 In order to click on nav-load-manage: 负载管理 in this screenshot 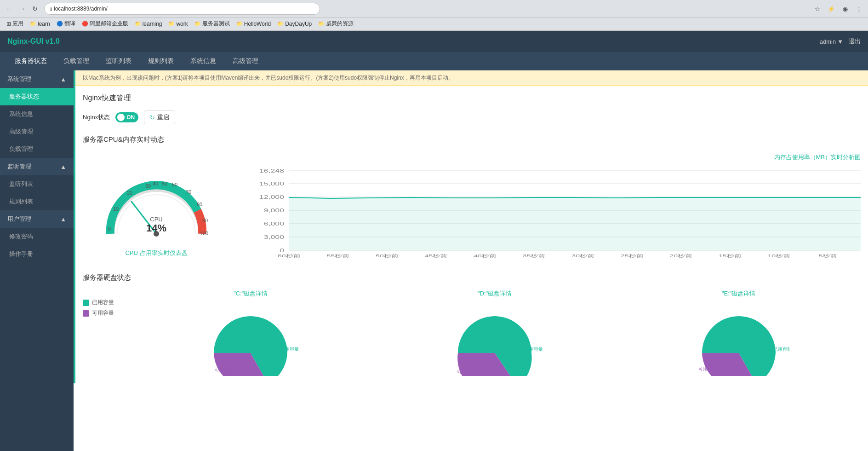, I will do `click(76, 61)`.